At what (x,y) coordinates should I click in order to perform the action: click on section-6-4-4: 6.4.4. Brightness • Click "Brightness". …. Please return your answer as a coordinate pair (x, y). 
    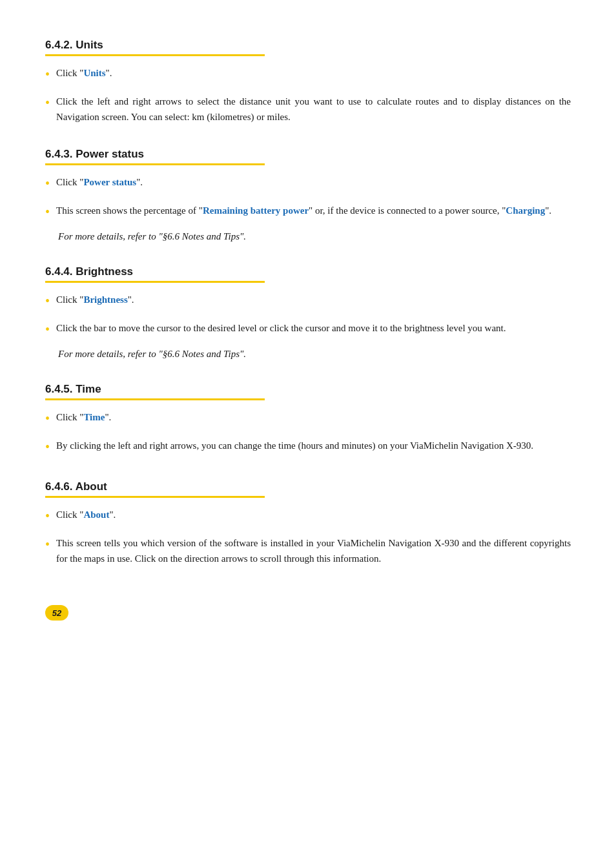
    Looking at the image, I should click on (308, 313).